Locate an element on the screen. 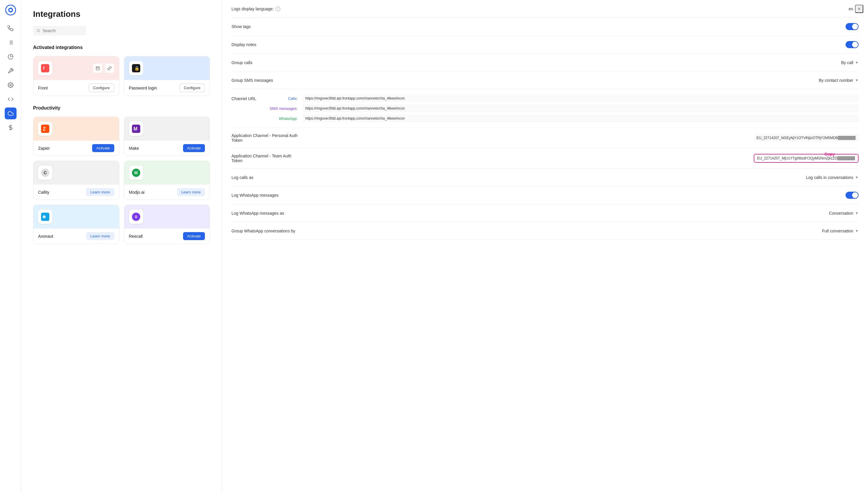 The image size is (868, 492). calls-url-value: https://ringover3fdd.api.frontapp.com/ch… is located at coordinates (580, 98).